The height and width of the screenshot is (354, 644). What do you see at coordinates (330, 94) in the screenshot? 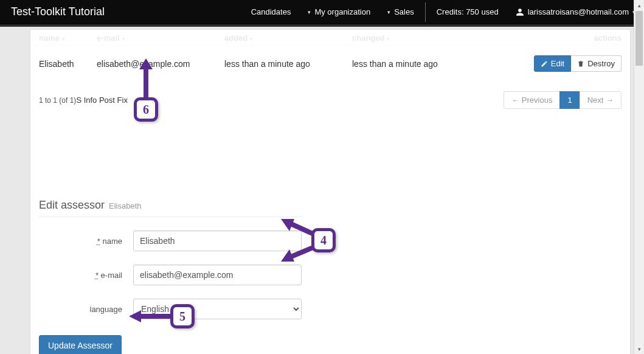
I see `list-footer: 1 to 1 (of 1) S Info Post Fix ← Previous…` at bounding box center [330, 94].